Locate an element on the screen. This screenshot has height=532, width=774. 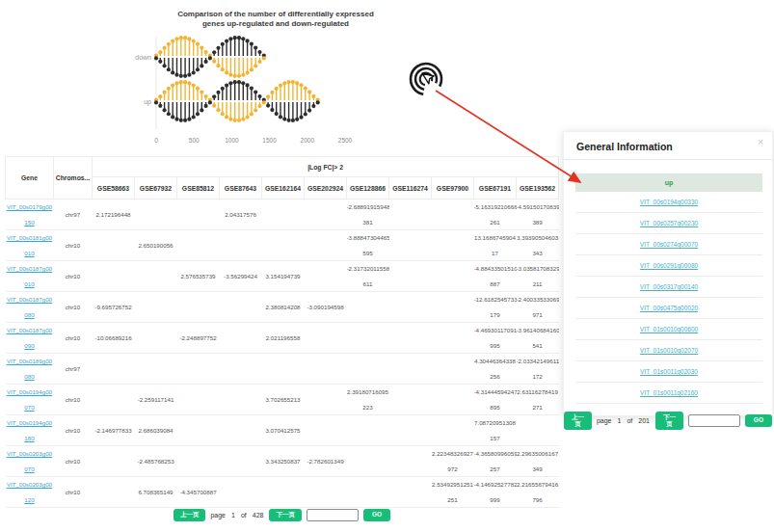
gene-link: VIT_00s0475g00020 is located at coordinates (669, 308).